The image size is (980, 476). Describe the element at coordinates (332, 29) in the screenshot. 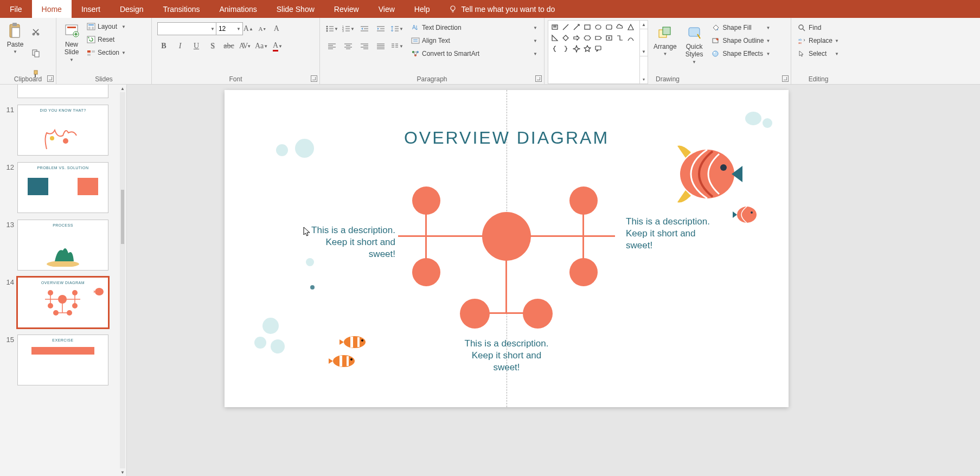

I see `bullets-button: ▼` at that location.